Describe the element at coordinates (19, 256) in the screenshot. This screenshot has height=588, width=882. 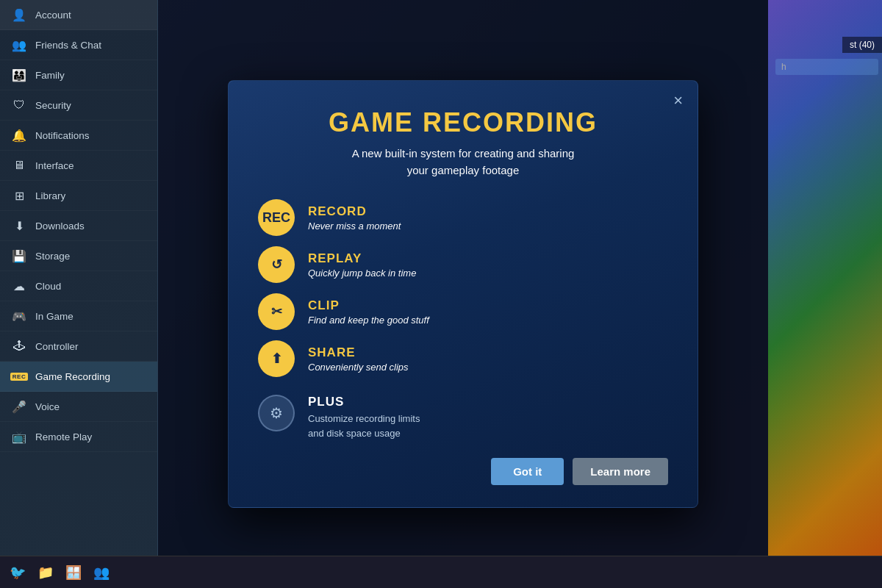
I see `storage-icon: 💾` at that location.